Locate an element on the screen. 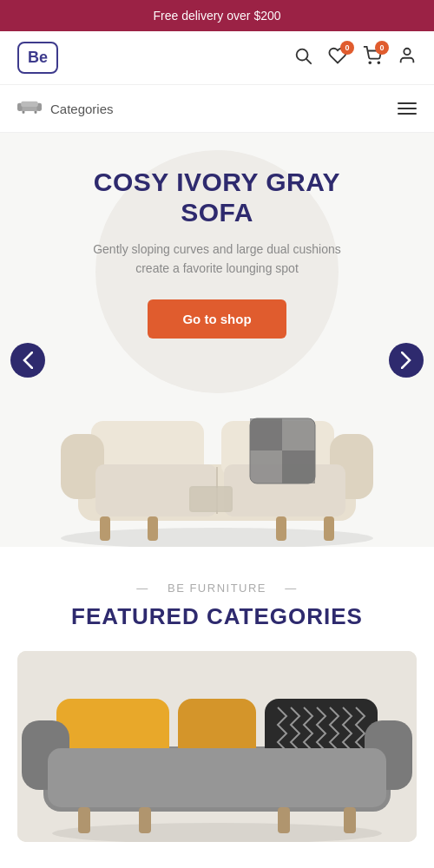  nav-bar: Categories is located at coordinates (217, 109).